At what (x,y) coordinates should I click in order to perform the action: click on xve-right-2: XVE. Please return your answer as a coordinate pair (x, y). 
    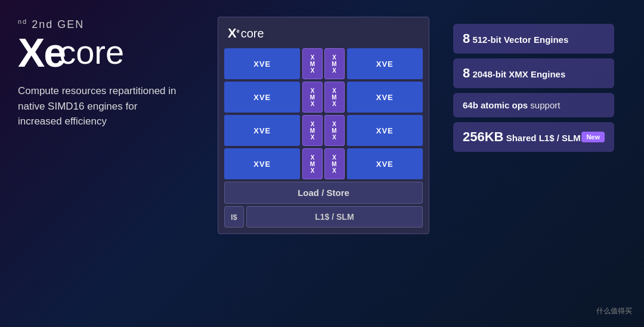
    Looking at the image, I should click on (385, 97).